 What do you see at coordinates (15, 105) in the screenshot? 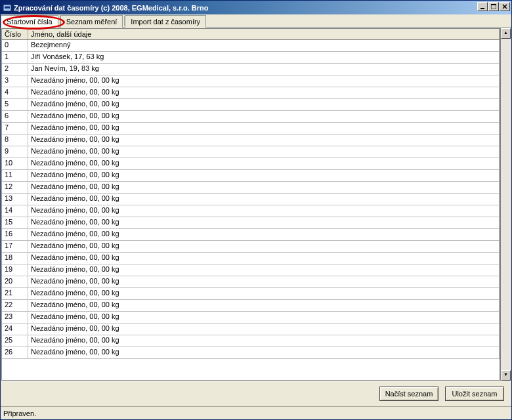
I see `cell-number: 5` at bounding box center [15, 105].